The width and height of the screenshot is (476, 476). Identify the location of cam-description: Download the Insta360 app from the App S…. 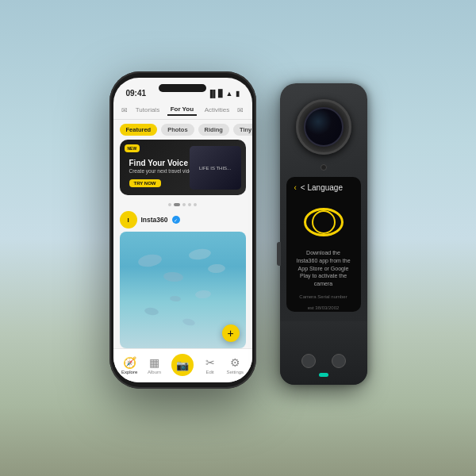
(324, 268).